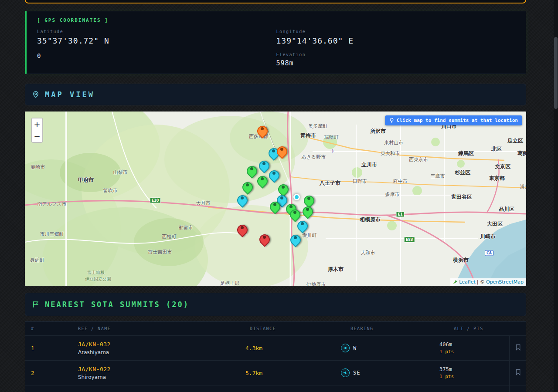 This screenshot has width=558, height=392. Describe the element at coordinates (157, 31) in the screenshot. I see `latitude-label: Latitude` at that location.